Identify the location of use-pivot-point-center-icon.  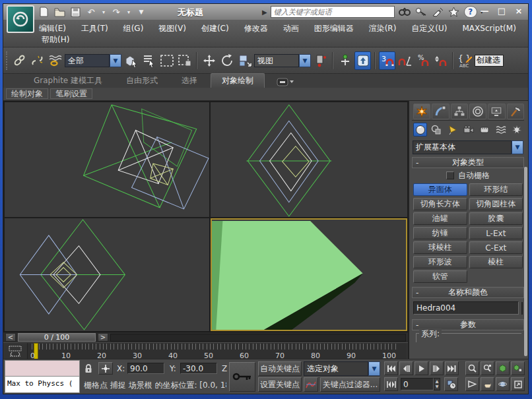
(321, 61).